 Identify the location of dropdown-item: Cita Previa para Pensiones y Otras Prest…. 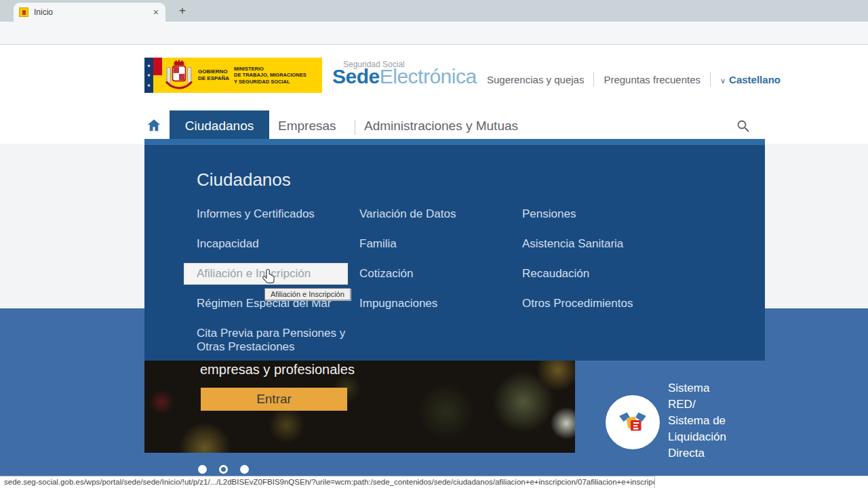
(275, 340).